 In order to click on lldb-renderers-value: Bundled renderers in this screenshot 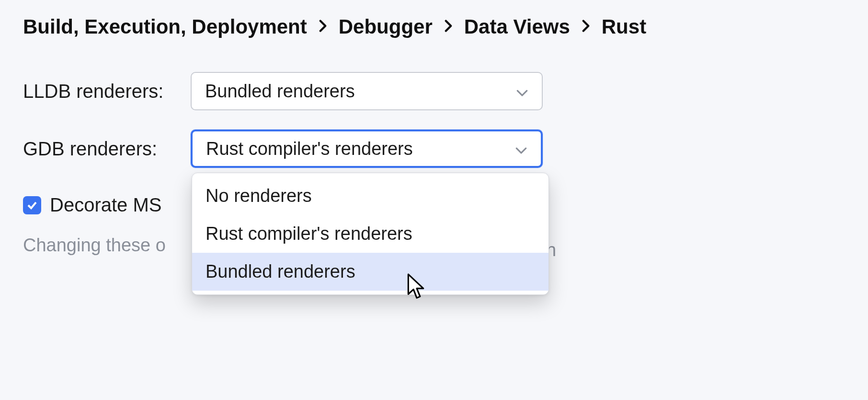, I will do `click(280, 91)`.